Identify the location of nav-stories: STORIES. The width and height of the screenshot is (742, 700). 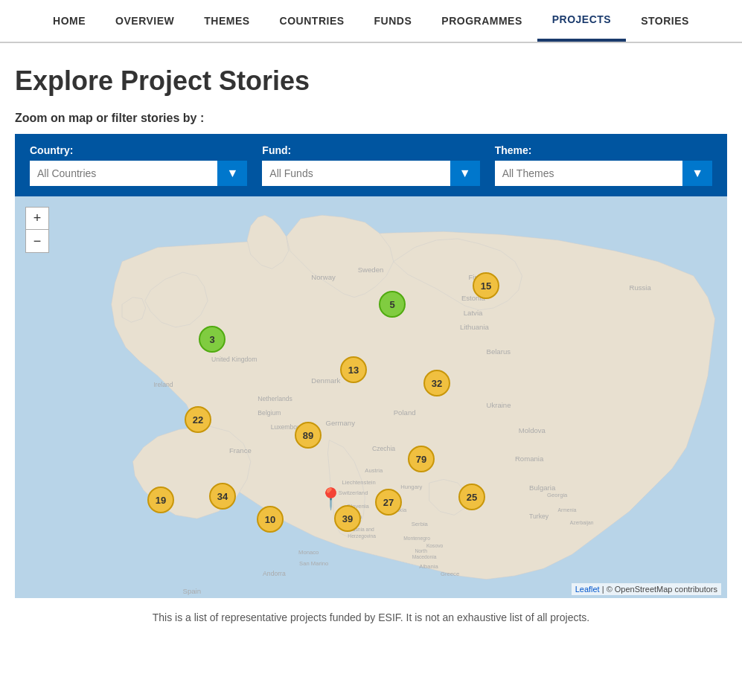
(665, 21).